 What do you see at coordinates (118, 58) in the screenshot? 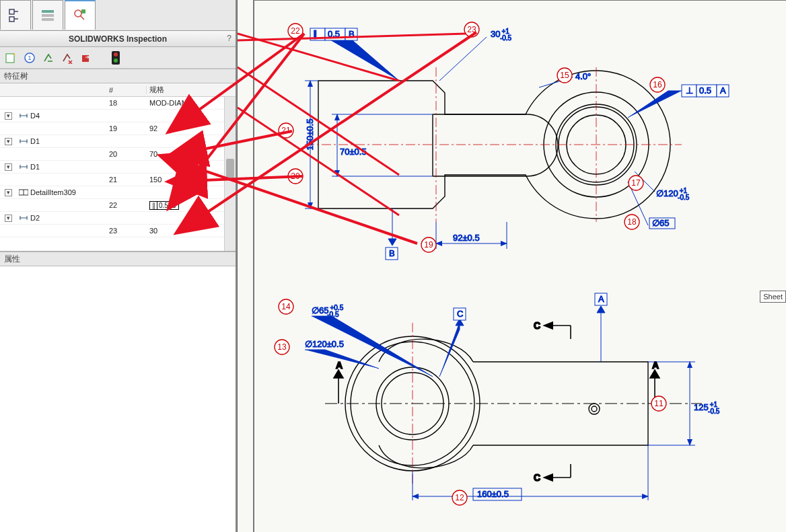
I see `inspection-toolbar: 1` at bounding box center [118, 58].